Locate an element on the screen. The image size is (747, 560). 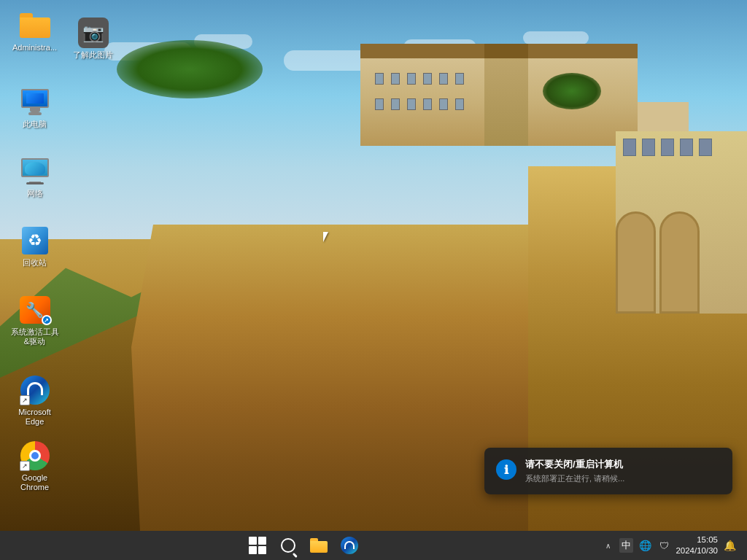
learnpic-shape: 📷 is located at coordinates (93, 33).